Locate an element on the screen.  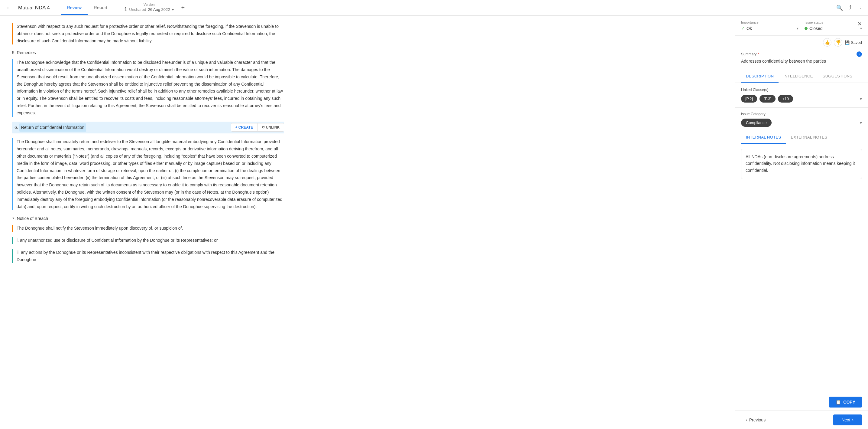
notes-tabs: INTERNAL NOTES EXTERNAL NOTES is located at coordinates (801, 138).